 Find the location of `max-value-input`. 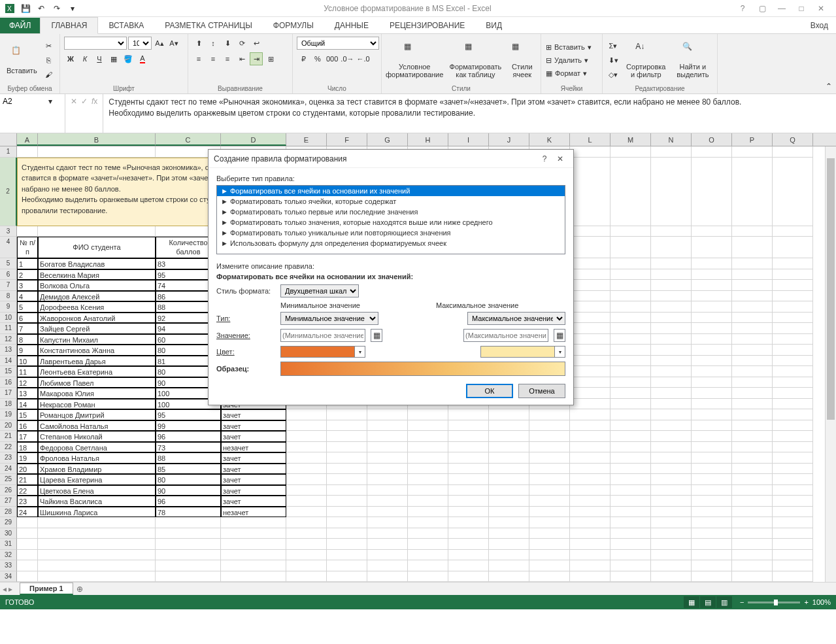

max-value-input is located at coordinates (506, 335).